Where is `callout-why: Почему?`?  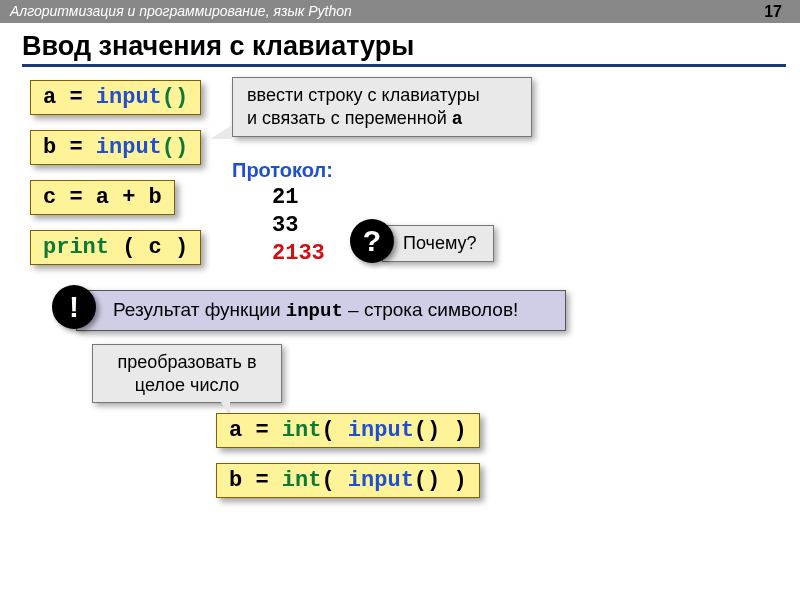
callout-why: Почему? is located at coordinates (438, 244).